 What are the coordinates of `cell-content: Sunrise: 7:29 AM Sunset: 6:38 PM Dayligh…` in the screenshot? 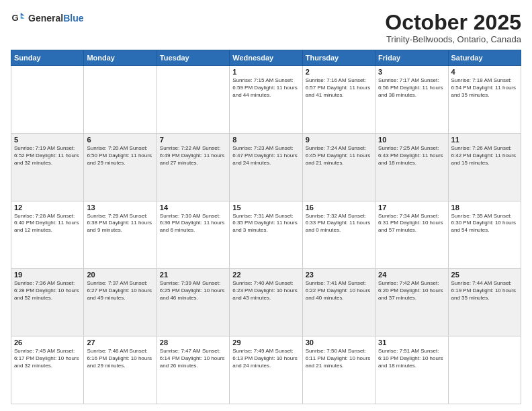 It's located at (120, 224).